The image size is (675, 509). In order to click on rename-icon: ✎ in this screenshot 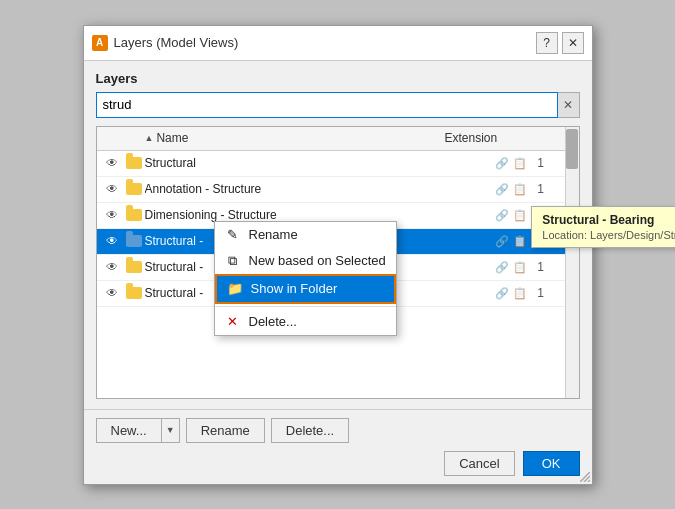, I will do `click(233, 235)`.